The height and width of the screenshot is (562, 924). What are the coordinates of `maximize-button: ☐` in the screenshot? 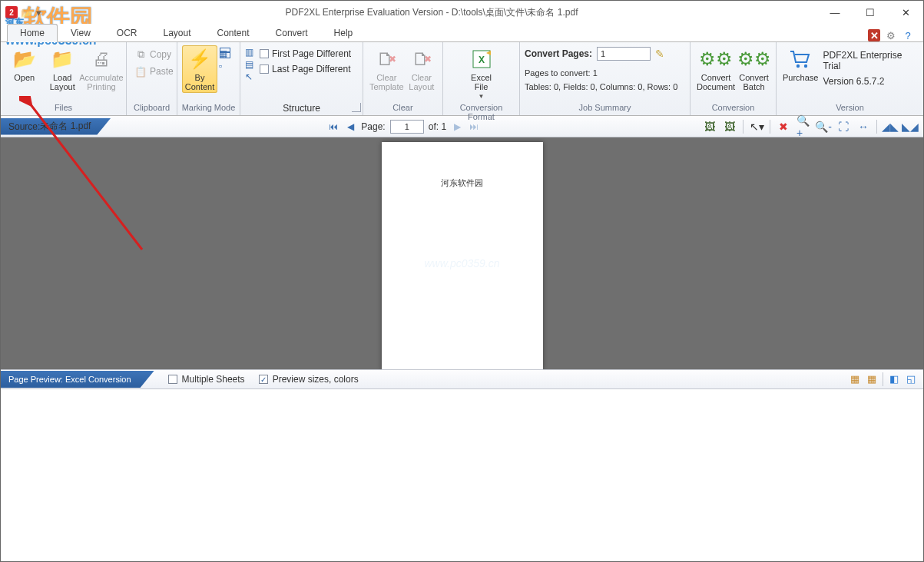 It's located at (870, 12).